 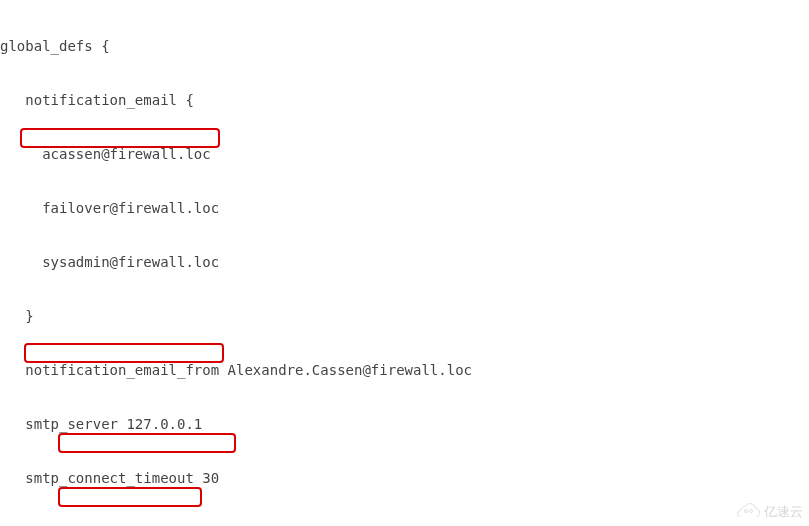 I want to click on code-line: sysadmin@firewall.loc, so click(x=404, y=262).